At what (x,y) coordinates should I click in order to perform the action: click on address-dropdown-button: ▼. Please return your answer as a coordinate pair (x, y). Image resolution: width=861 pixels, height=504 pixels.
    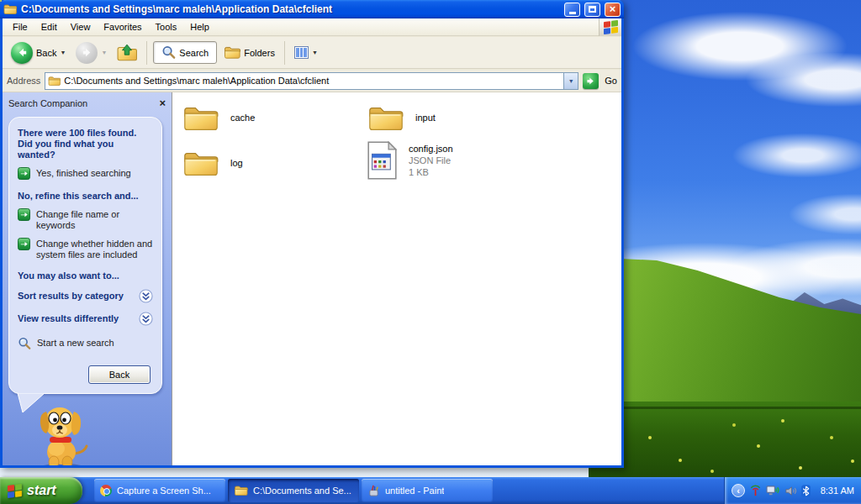
    Looking at the image, I should click on (570, 81).